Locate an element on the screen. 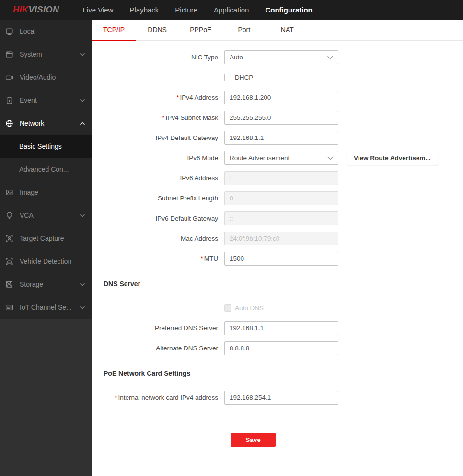  hikvision-logo: HIKVISION is located at coordinates (36, 10).